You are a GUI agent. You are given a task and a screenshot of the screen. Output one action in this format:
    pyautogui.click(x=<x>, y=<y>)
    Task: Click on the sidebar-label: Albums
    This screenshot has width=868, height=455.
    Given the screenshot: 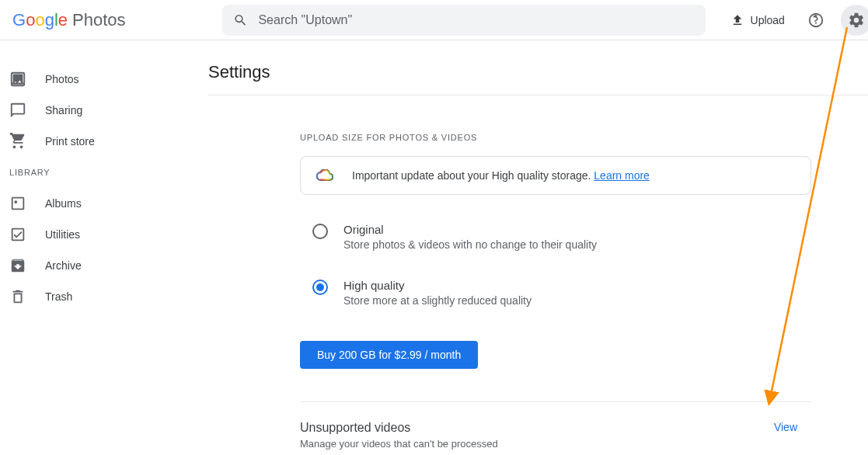 What is the action you would take?
    pyautogui.click(x=64, y=203)
    